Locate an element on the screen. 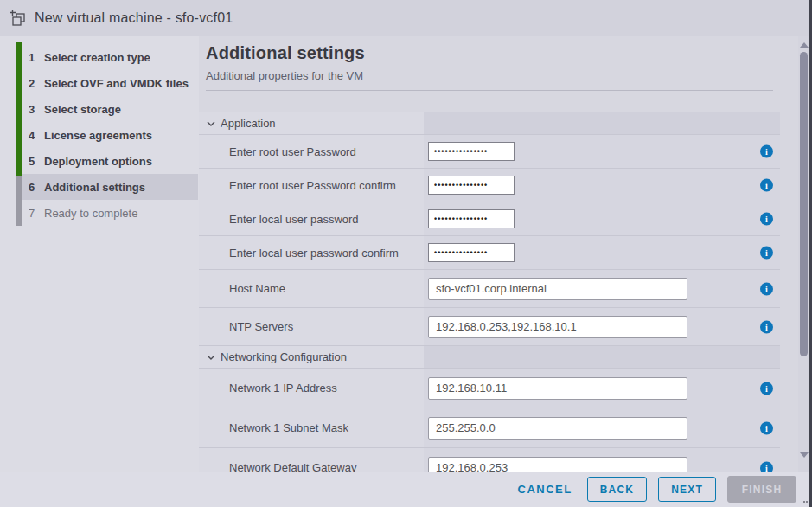 This screenshot has height=507, width=812. row-local-password-confirm: Enter local user password confirm i is located at coordinates (489, 253).